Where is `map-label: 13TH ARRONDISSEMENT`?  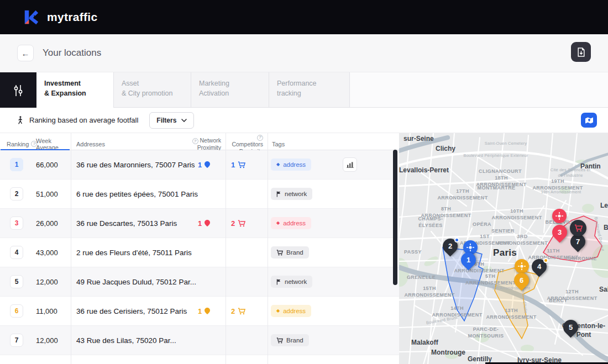 map-label: 13TH ARRONDISSEMENT is located at coordinates (511, 314).